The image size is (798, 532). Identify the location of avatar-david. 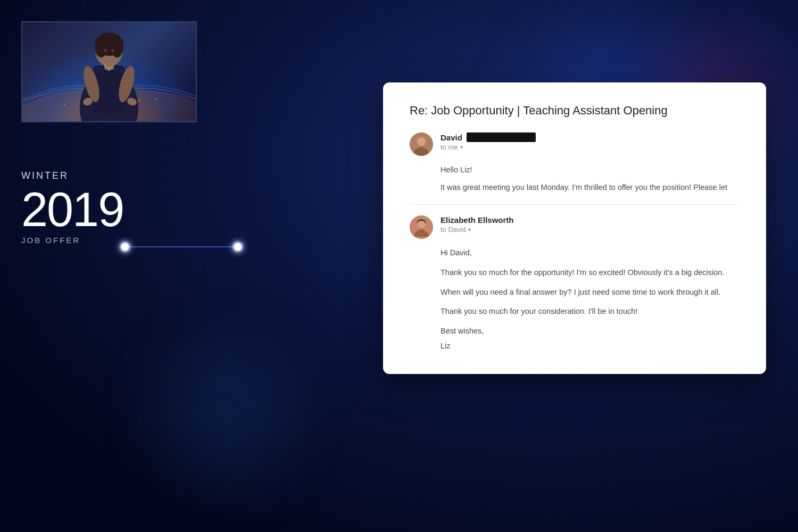
(421, 144).